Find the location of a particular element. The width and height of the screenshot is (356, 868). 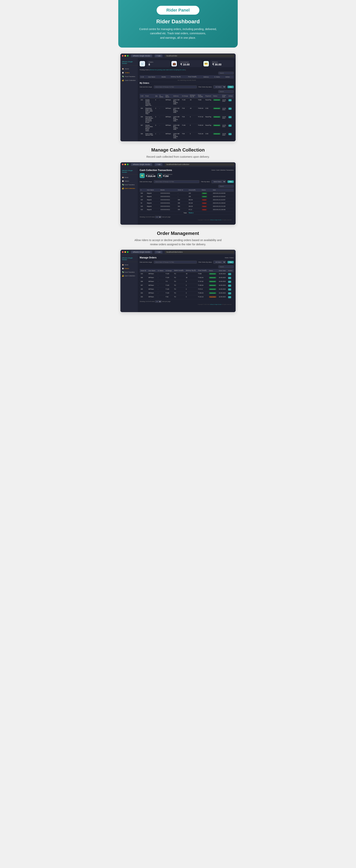

orders-icon: 📋 is located at coordinates (123, 73).